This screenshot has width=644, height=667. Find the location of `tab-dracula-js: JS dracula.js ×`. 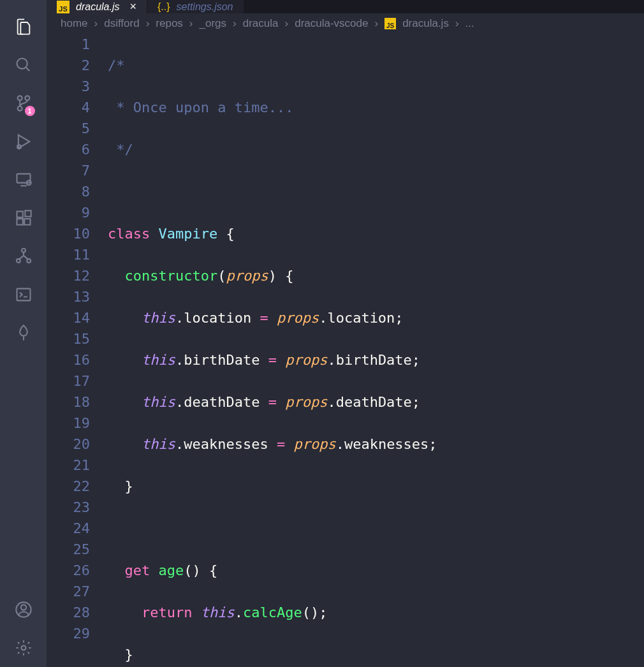

tab-dracula-js: JS dracula.js × is located at coordinates (97, 6).